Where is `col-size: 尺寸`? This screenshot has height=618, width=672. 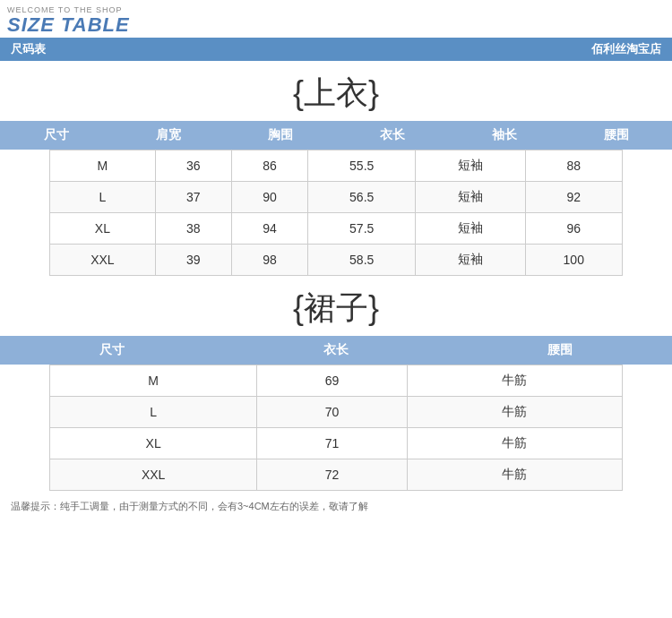
col-size: 尺寸 is located at coordinates (56, 135).